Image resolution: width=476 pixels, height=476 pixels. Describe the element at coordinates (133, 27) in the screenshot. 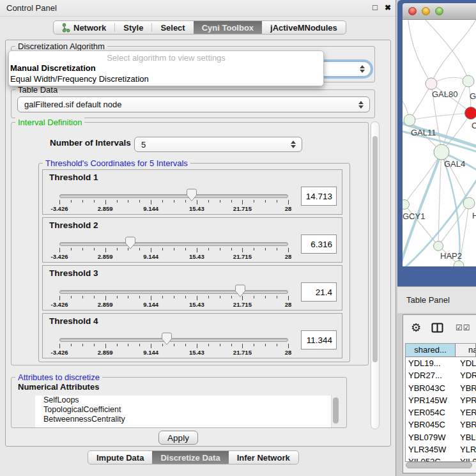

I see `tab-style: Style` at that location.